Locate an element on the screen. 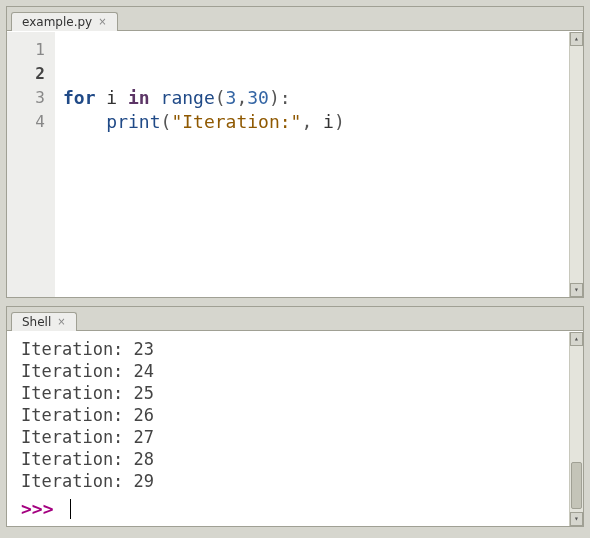  editor-tab-example: example.py × is located at coordinates (64, 22).